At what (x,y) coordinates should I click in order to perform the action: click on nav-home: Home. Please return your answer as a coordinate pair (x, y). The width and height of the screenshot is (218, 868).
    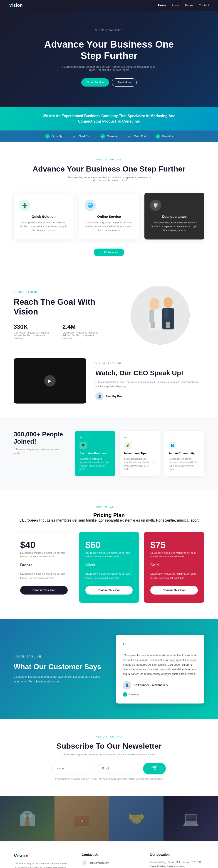
    Looking at the image, I should click on (162, 5).